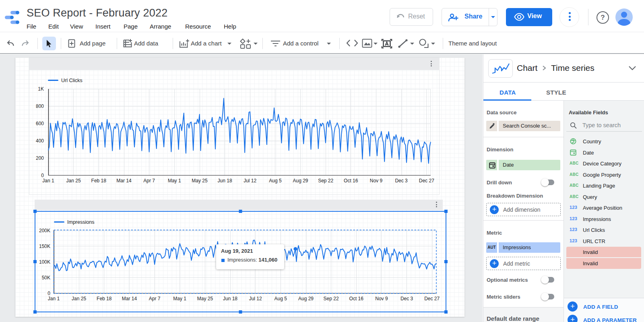  What do you see at coordinates (41, 89) in the screenshot?
I see `svg-text: 1K` at bounding box center [41, 89].